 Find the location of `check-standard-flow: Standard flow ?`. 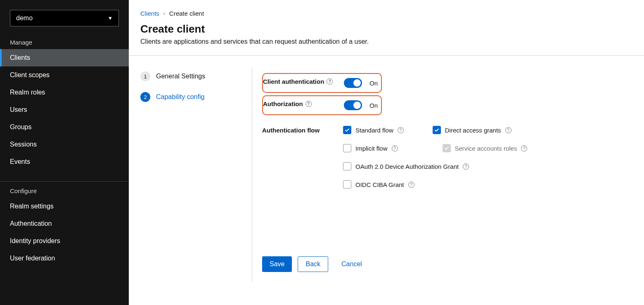

check-standard-flow: Standard flow ? is located at coordinates (373, 130).